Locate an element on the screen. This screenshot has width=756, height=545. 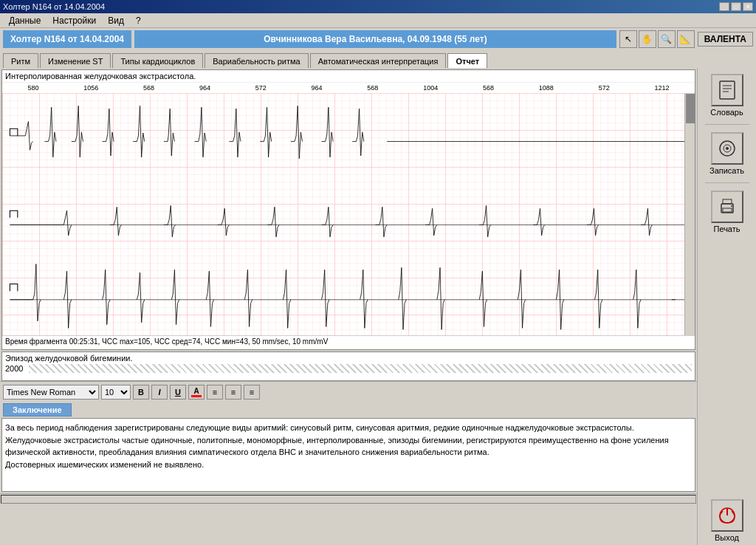
slovar-icon is located at coordinates (727, 90).